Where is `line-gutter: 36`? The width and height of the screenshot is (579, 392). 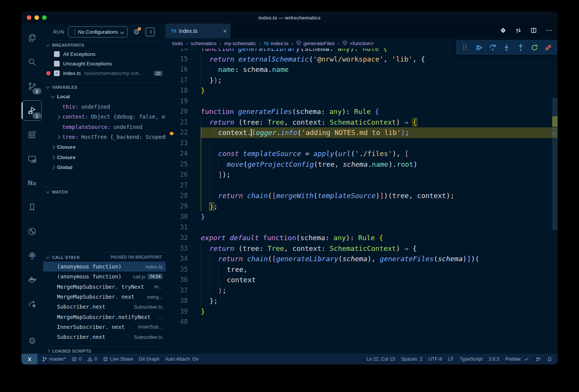 line-gutter: 36 is located at coordinates (183, 280).